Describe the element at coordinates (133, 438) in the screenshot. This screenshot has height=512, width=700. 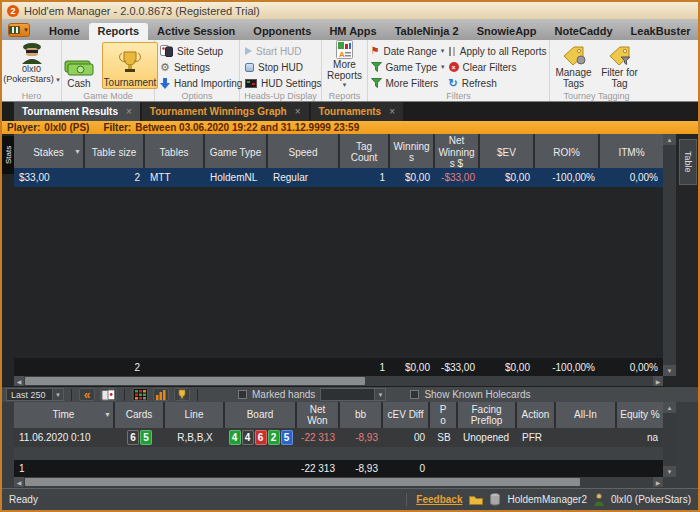
I see `card-spade: 6` at that location.